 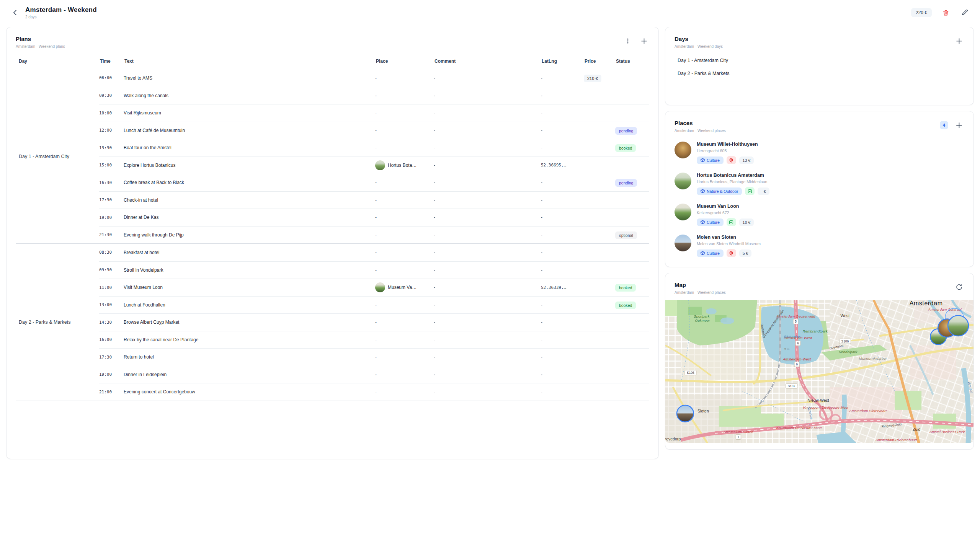 What do you see at coordinates (819, 73) in the screenshot?
I see `day-list-item: Day 2 - Parks & Markets` at bounding box center [819, 73].